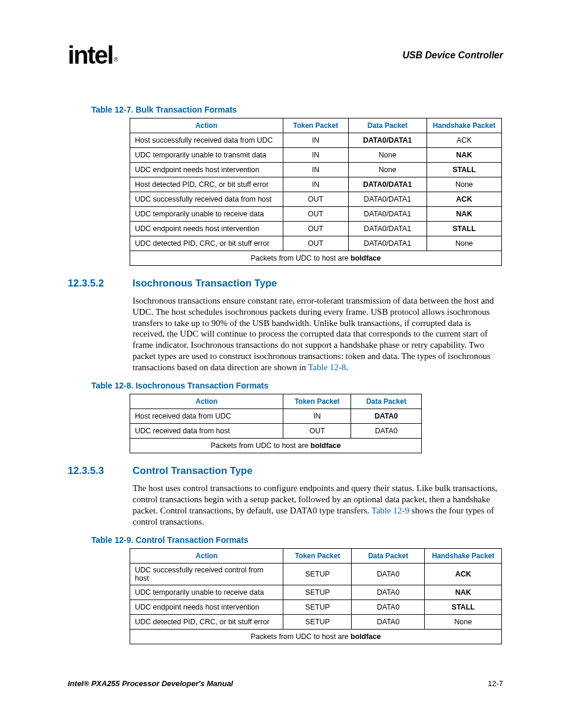  Describe the element at coordinates (316, 607) in the screenshot. I see `table-row: UDC endpoint needs host interventionSETU…` at that location.